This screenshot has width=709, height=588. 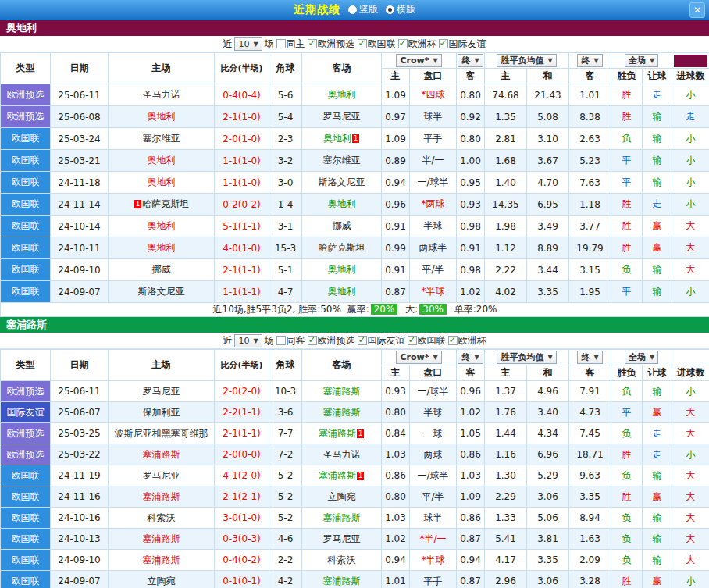 What do you see at coordinates (506, 183) in the screenshot?
I see `euro-home-odds: 1.40` at bounding box center [506, 183].